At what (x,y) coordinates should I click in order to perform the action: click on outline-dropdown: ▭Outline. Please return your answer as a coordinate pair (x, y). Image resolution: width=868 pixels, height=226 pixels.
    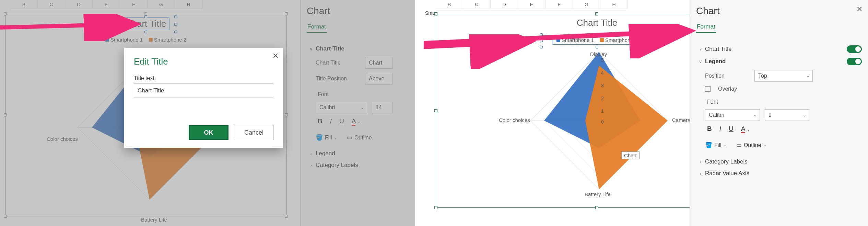
    Looking at the image, I should click on (360, 137).